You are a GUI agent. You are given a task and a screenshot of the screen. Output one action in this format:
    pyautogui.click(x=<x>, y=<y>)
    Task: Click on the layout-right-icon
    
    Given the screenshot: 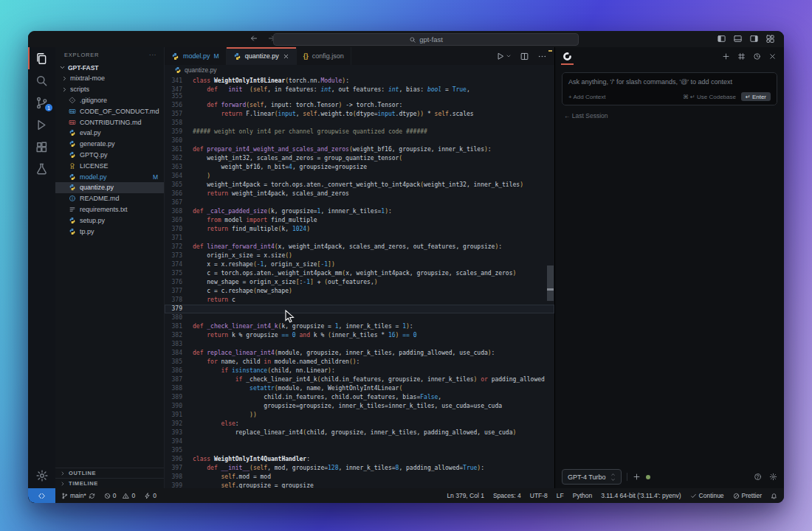 What is the action you would take?
    pyautogui.click(x=754, y=38)
    